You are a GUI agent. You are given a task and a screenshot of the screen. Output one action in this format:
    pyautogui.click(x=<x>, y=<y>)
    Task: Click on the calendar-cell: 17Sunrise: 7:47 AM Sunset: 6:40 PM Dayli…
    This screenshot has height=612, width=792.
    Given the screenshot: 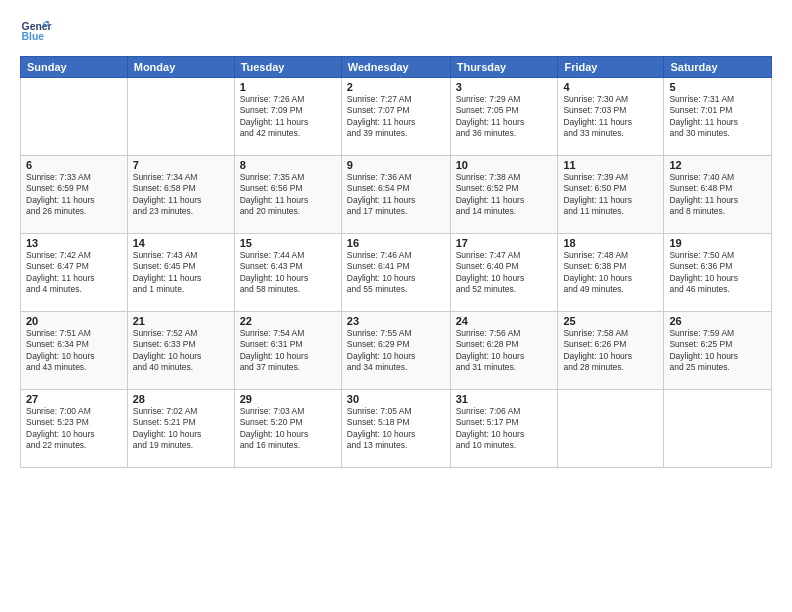 What is the action you would take?
    pyautogui.click(x=504, y=273)
    